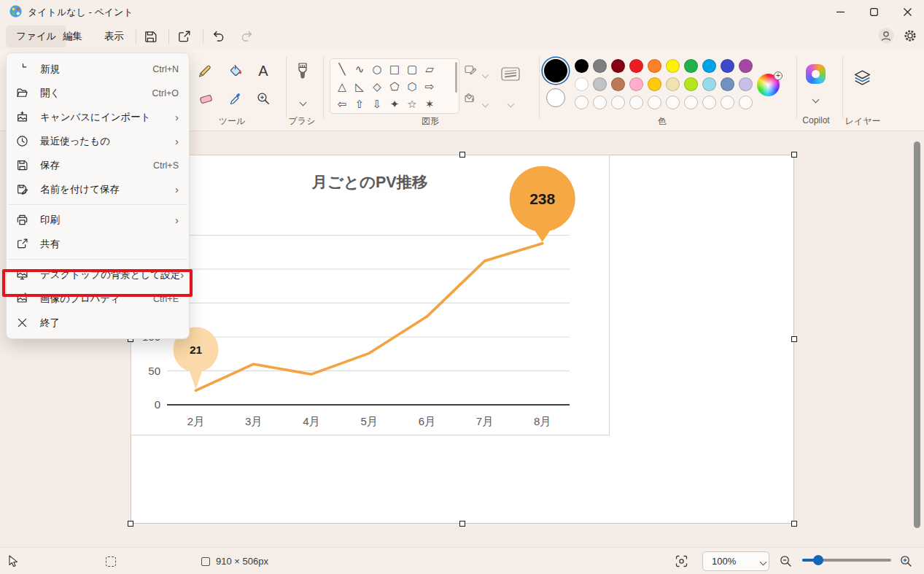 The height and width of the screenshot is (574, 924). I want to click on maximize-button, so click(874, 12).